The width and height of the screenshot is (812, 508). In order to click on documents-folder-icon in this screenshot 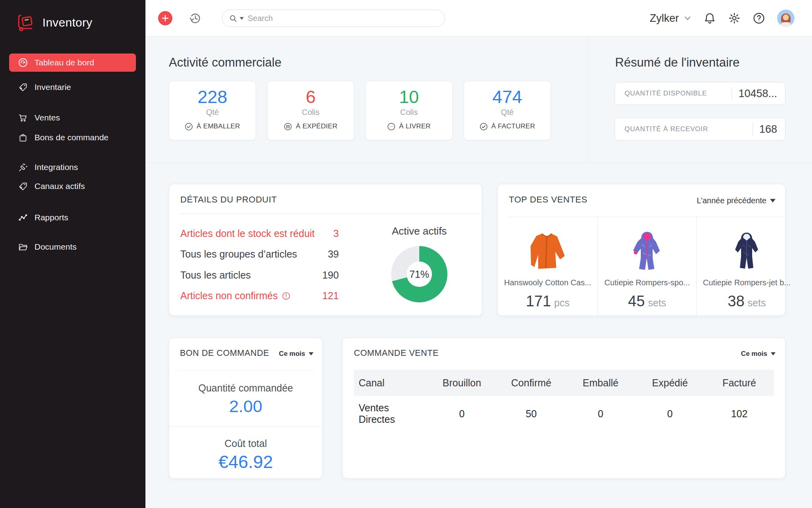, I will do `click(23, 247)`.